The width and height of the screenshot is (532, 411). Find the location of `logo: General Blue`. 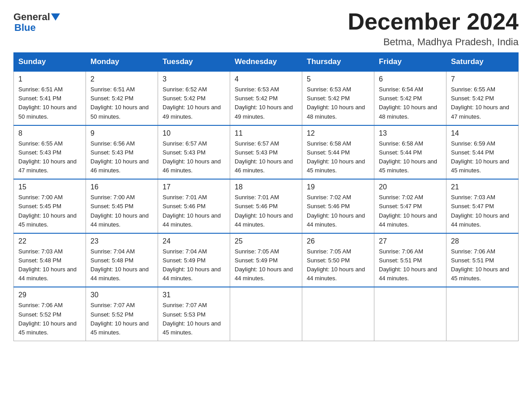

logo: General Blue is located at coordinates (37, 21).